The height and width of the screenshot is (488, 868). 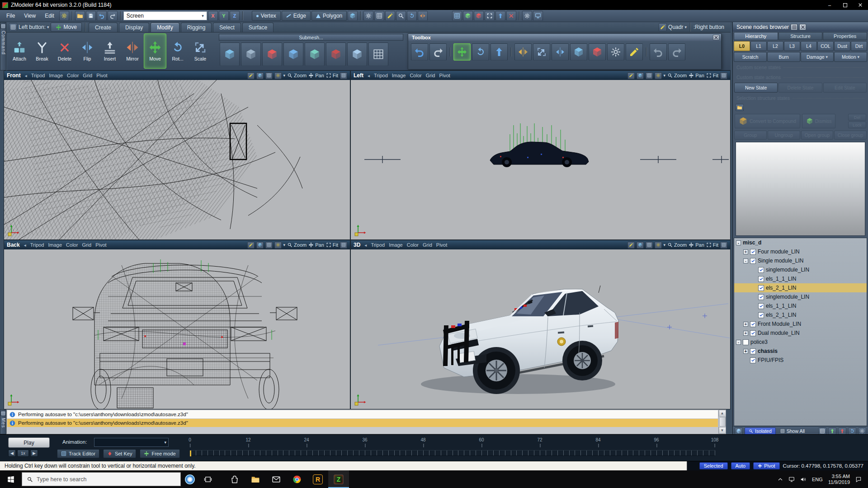 I want to click on fit-control: Fit, so click(x=332, y=75).